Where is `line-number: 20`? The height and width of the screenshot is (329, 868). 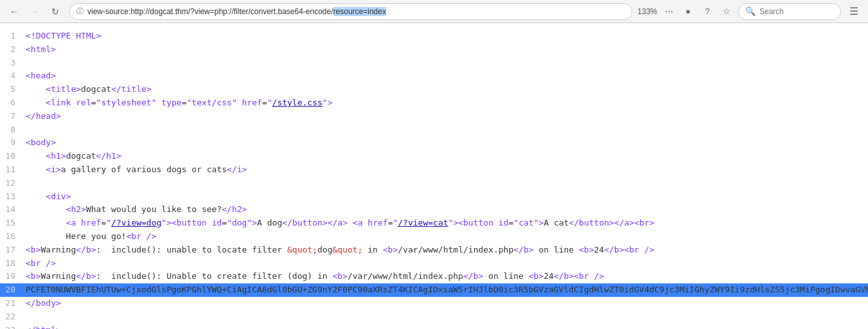 line-number: 20 is located at coordinates (13, 290).